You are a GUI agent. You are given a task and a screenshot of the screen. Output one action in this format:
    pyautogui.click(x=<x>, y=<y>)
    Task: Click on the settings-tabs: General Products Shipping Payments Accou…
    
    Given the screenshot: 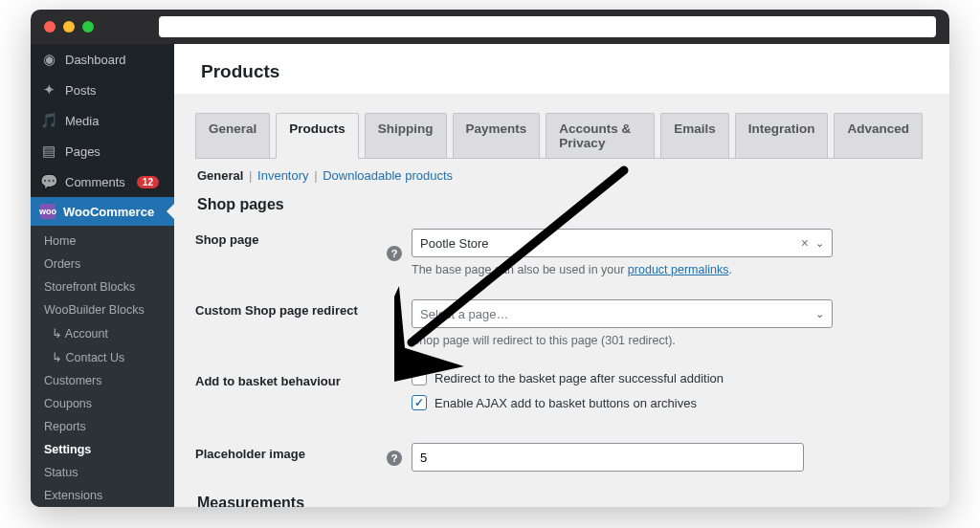 What is the action you would take?
    pyautogui.click(x=559, y=136)
    